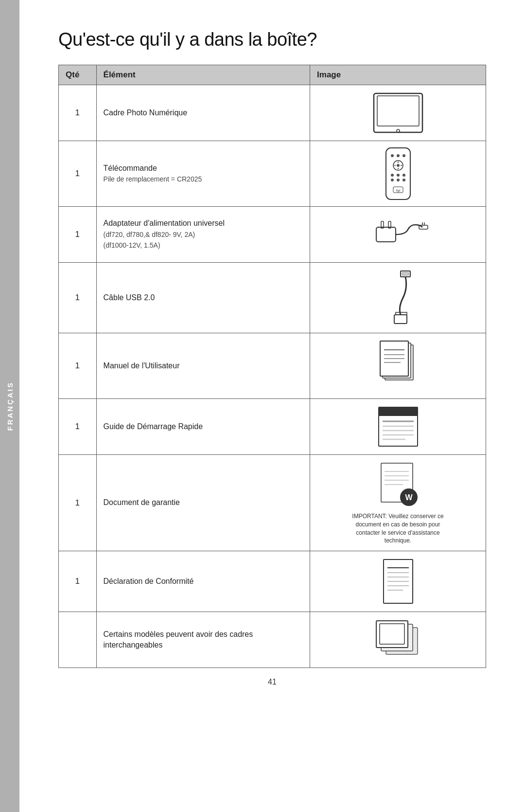 The height and width of the screenshot is (812, 525). What do you see at coordinates (203, 582) in the screenshot?
I see `element-8: Déclaration de Conformité` at bounding box center [203, 582].